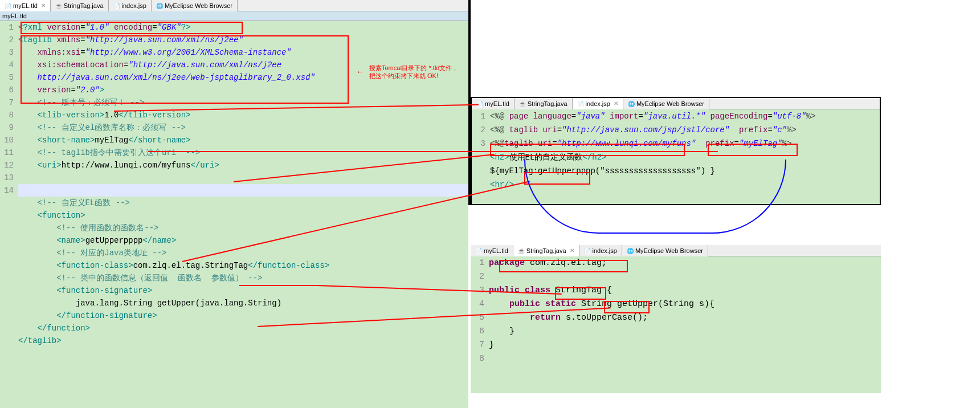 This screenshot has height=408, width=980. What do you see at coordinates (243, 316) in the screenshot?
I see `code-text: </function-signature>` at bounding box center [243, 316].